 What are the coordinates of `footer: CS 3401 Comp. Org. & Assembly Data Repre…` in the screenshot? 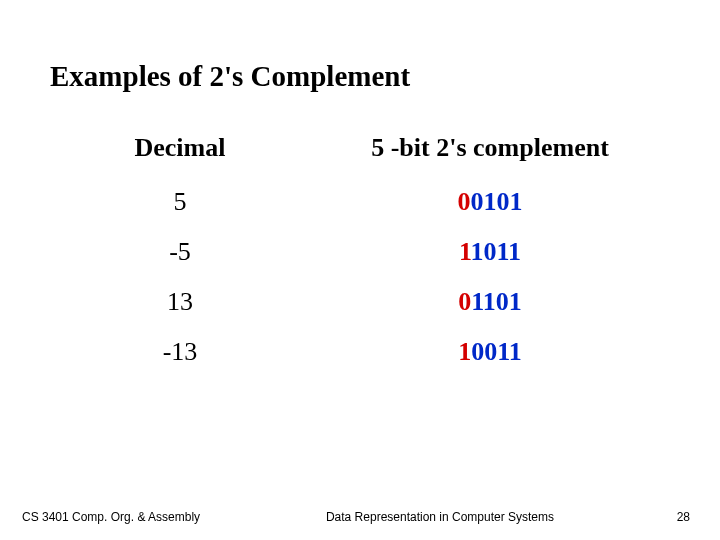 It's located at (360, 517).